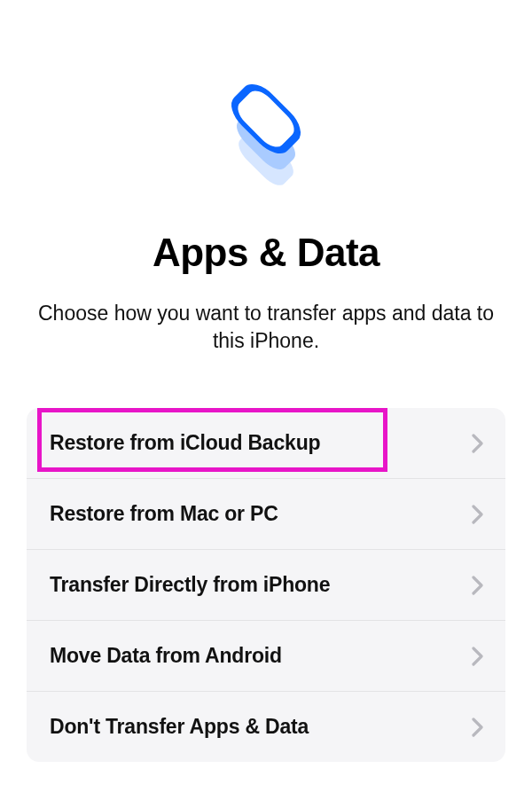 Image resolution: width=532 pixels, height=808 pixels. I want to click on option-label: Restore from Mac or PC, so click(164, 514).